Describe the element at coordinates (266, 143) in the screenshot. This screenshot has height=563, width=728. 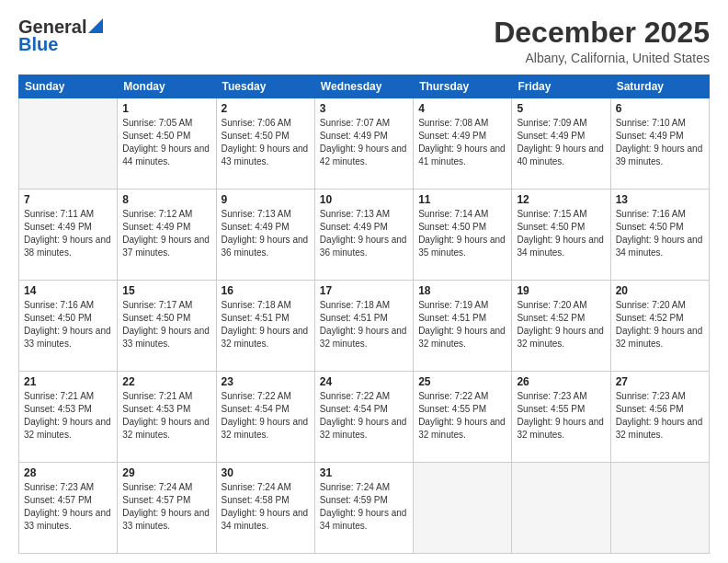
I see `day-info: Sunrise: 7:06 AMSunset: 4:50 PMDaylight:…` at that location.